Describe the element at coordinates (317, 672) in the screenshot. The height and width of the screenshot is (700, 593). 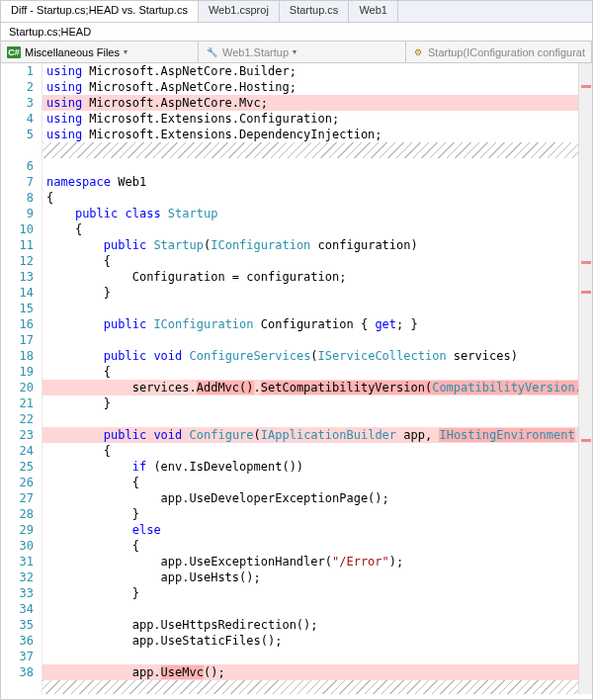
I see `deleted-line: app.UseMvc();` at that location.